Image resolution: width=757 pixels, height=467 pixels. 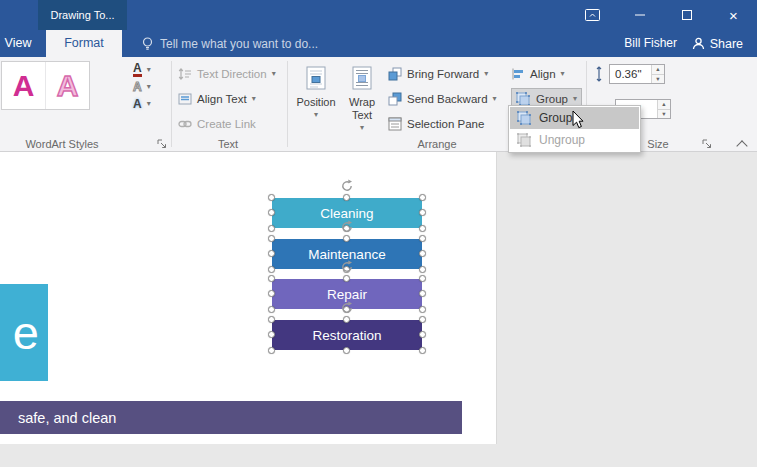 What do you see at coordinates (362, 116) in the screenshot?
I see `wrap-text-label-line2: Text` at bounding box center [362, 116].